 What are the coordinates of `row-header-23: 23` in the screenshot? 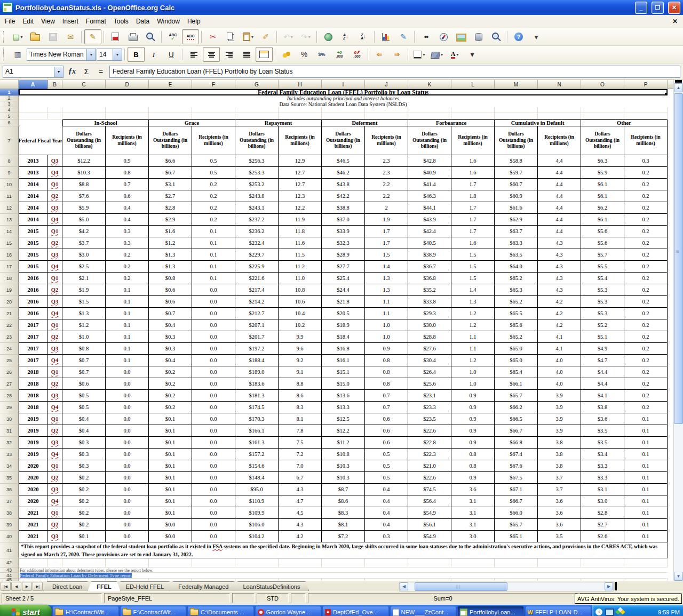 It's located at (10, 337).